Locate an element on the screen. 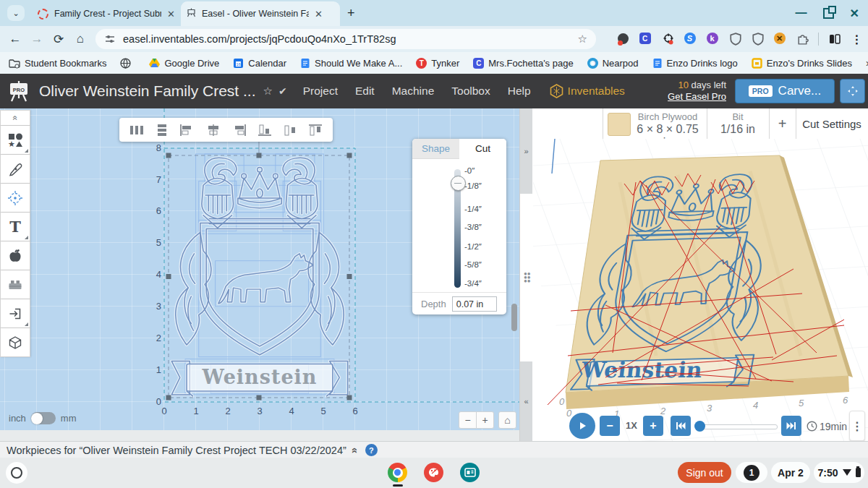  align-right-button is located at coordinates (239, 130).